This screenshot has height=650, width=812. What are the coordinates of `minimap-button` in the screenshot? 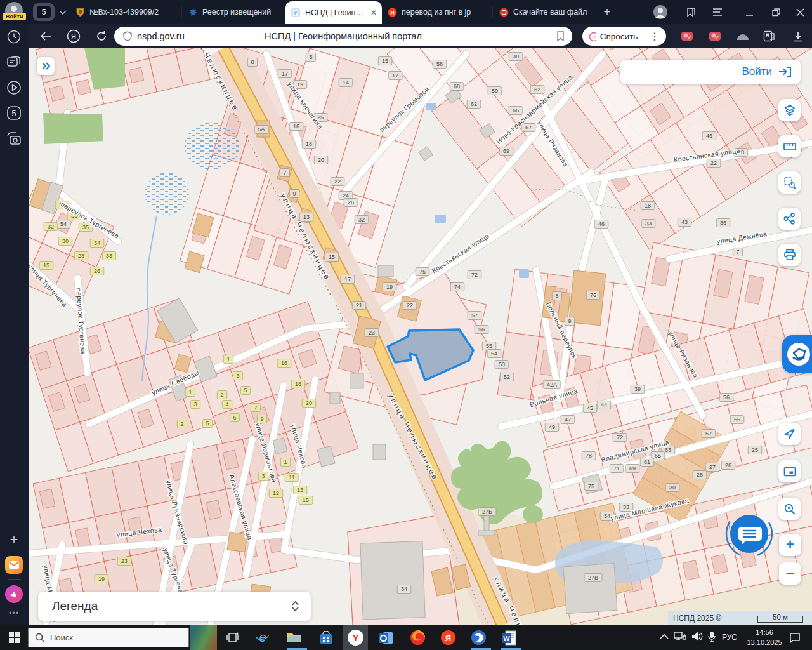 It's located at (789, 471).